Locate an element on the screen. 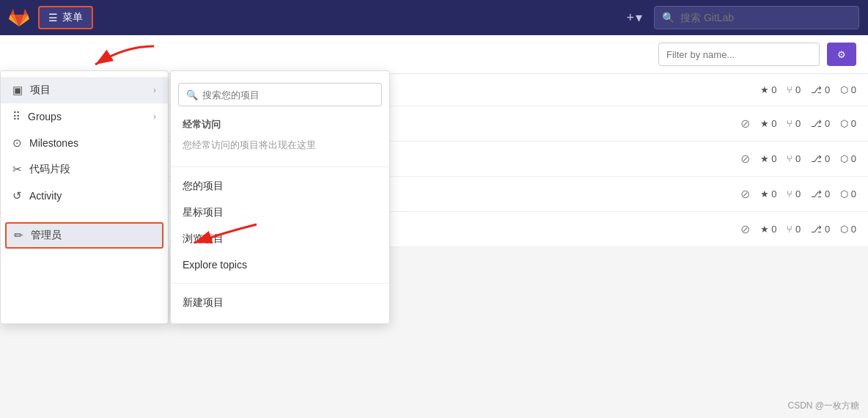 This screenshot has height=418, width=868. menu-label-projects: 项目 is located at coordinates (40, 90).